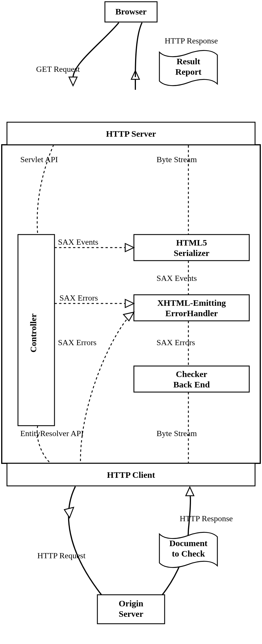  I want to click on controller-node: Controller, so click(36, 330).